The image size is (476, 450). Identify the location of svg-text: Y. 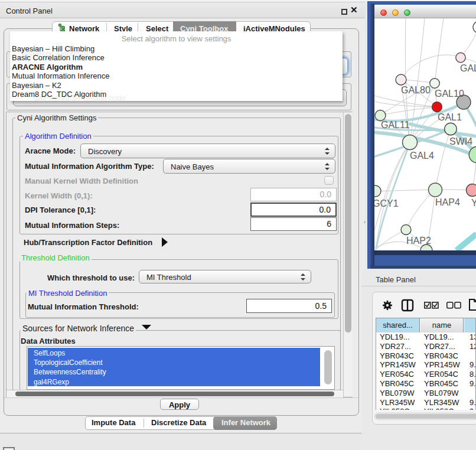
(474, 203).